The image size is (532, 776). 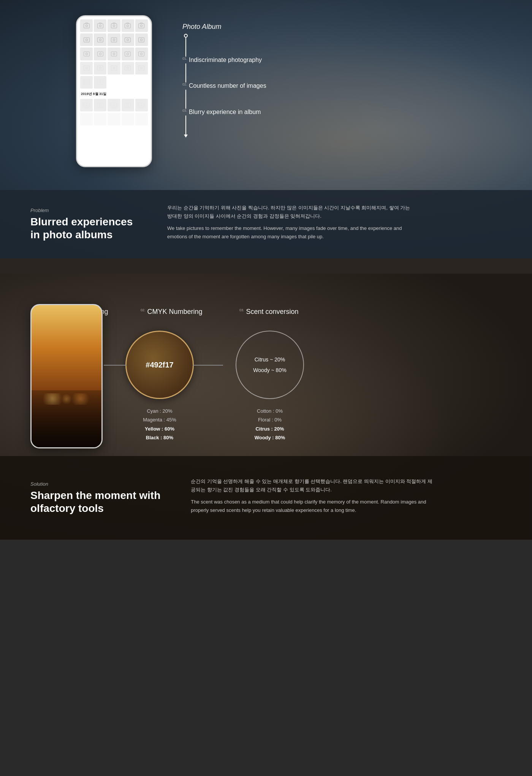 What do you see at coordinates (224, 79) in the screenshot?
I see `flow-diagram: Photo Album 01. Indiscriminate photograp…` at bounding box center [224, 79].